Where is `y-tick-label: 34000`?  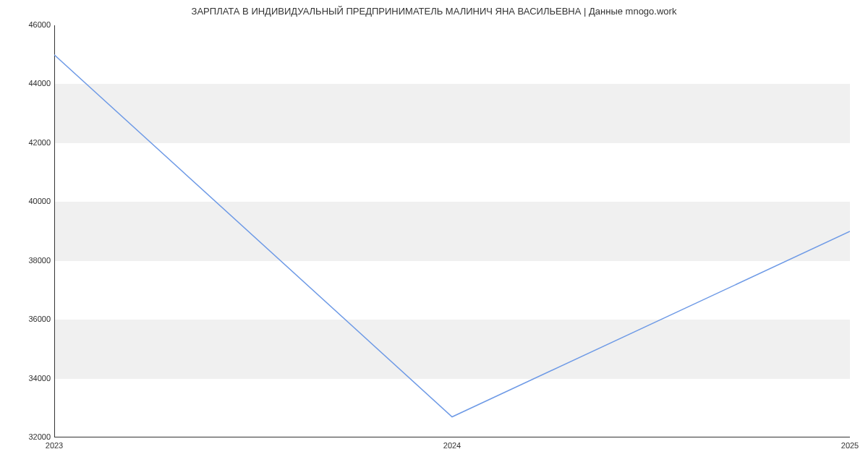
y-tick-label: 34000 is located at coordinates (29, 378).